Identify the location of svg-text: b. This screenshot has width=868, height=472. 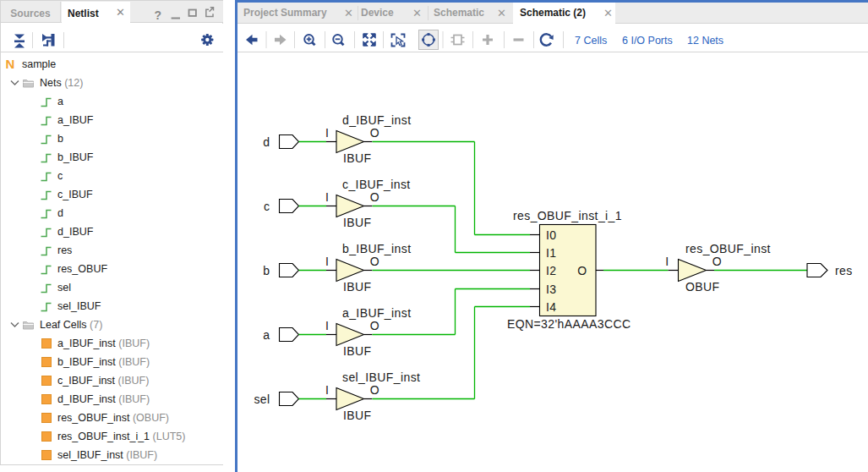
(266, 271).